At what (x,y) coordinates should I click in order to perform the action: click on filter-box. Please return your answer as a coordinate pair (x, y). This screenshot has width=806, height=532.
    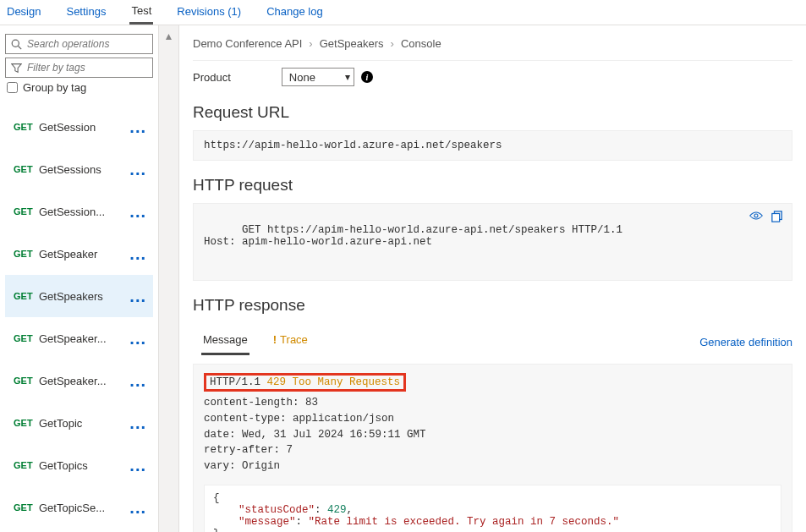
    Looking at the image, I should click on (80, 68).